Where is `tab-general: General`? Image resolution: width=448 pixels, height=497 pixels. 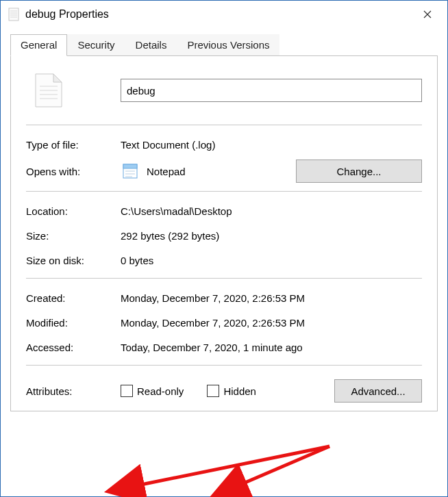 tab-general: General is located at coordinates (38, 45).